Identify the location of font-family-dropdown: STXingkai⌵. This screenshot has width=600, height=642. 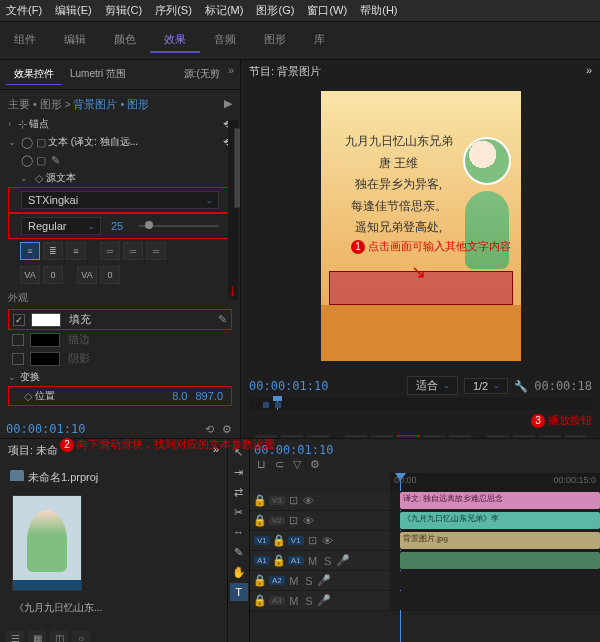
(120, 200).